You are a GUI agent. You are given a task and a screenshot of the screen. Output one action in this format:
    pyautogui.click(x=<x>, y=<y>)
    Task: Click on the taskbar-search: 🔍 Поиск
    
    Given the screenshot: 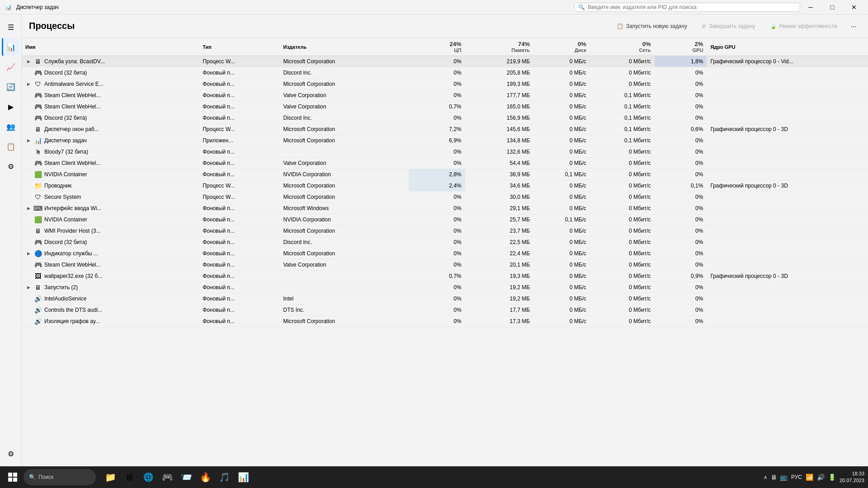 What is the action you would take?
    pyautogui.click(x=60, y=477)
    